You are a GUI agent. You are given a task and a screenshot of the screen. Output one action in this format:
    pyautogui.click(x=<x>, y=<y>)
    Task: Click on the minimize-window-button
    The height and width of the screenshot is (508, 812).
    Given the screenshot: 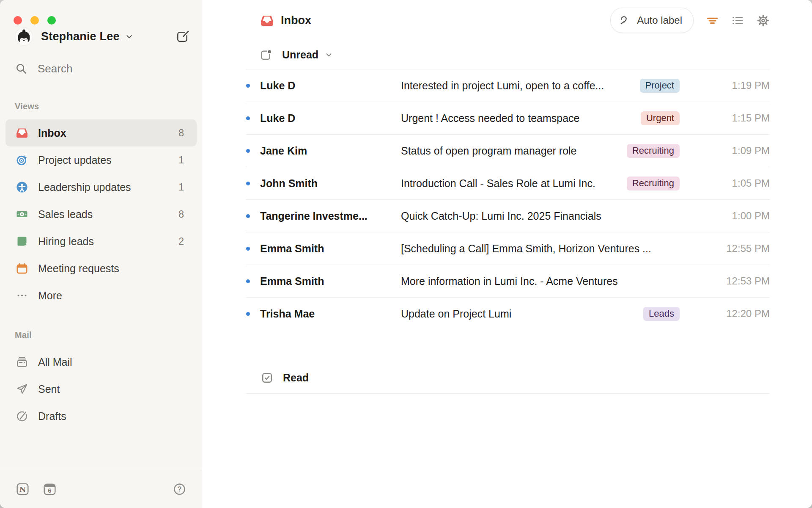 What is the action you would take?
    pyautogui.click(x=35, y=20)
    